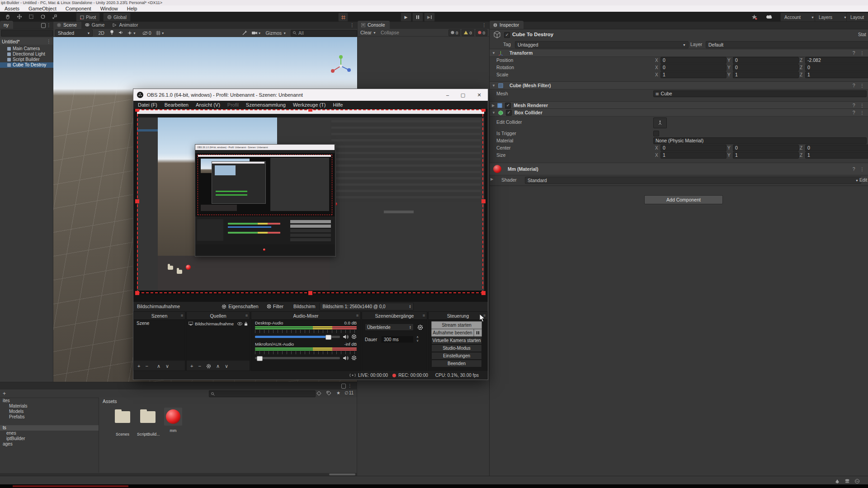 The width and height of the screenshot is (868, 488). What do you see at coordinates (257, 33) in the screenshot?
I see `camera-dropdown-icon: ▼` at bounding box center [257, 33].